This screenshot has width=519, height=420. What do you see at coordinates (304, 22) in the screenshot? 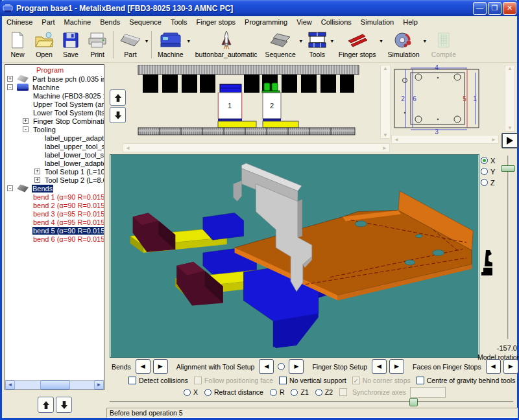
I see `menu-item: View` at bounding box center [304, 22].